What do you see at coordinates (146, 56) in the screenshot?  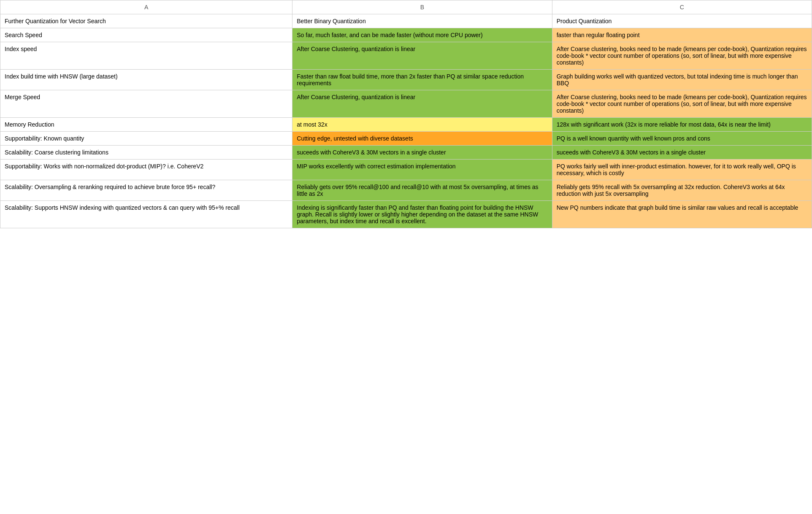 I see `row-label: Index speed` at bounding box center [146, 56].